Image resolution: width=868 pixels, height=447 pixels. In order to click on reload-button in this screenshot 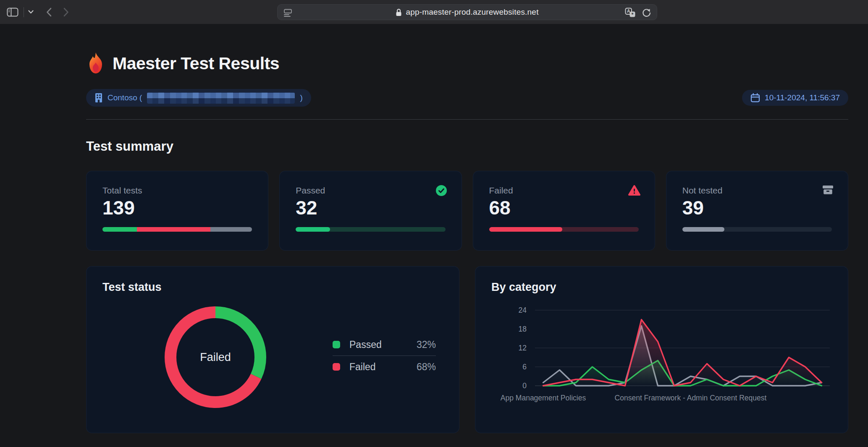, I will do `click(646, 13)`.